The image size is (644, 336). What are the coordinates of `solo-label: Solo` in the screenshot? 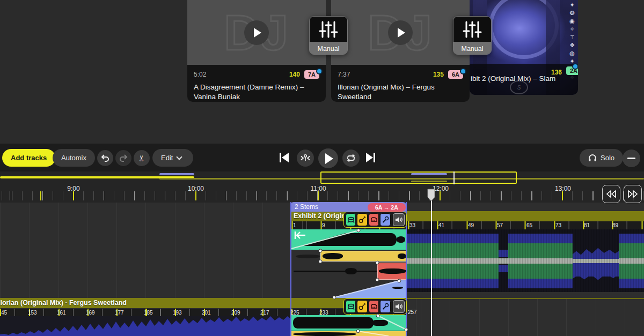 It's located at (608, 158).